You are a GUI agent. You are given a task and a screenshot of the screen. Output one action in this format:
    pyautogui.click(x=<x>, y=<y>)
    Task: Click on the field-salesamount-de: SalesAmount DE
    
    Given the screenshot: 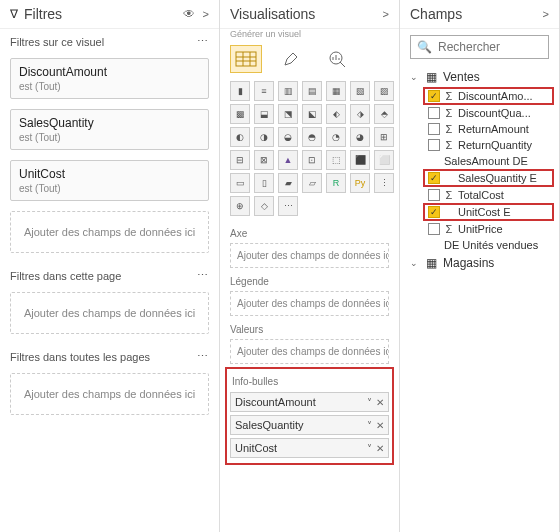 What is the action you would take?
    pyautogui.click(x=480, y=161)
    